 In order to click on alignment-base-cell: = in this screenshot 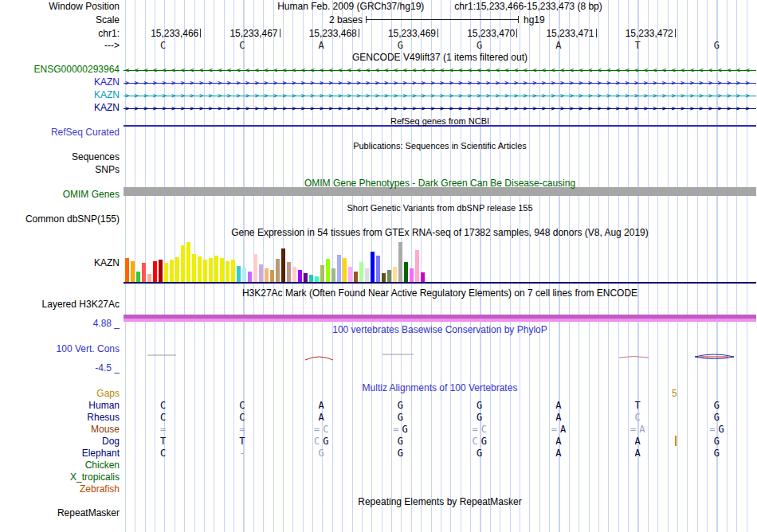, I will do `click(242, 430)`.